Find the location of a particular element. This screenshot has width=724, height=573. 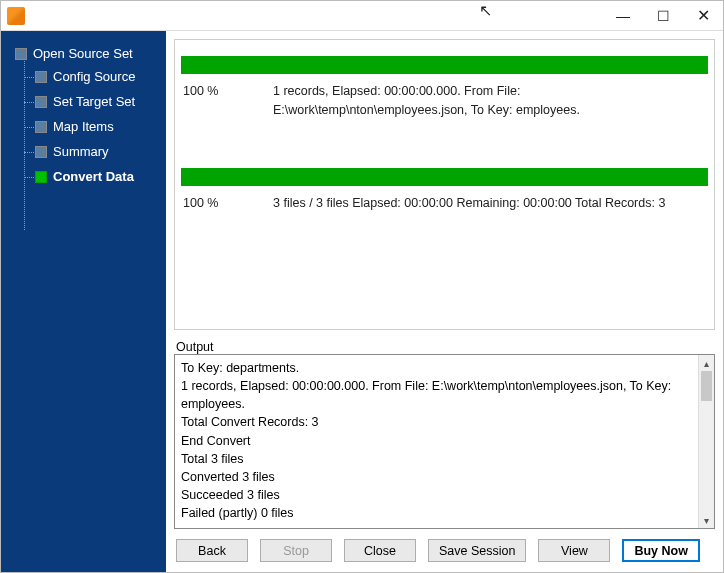

sidebar-item-label: Map Items is located at coordinates (84, 126).